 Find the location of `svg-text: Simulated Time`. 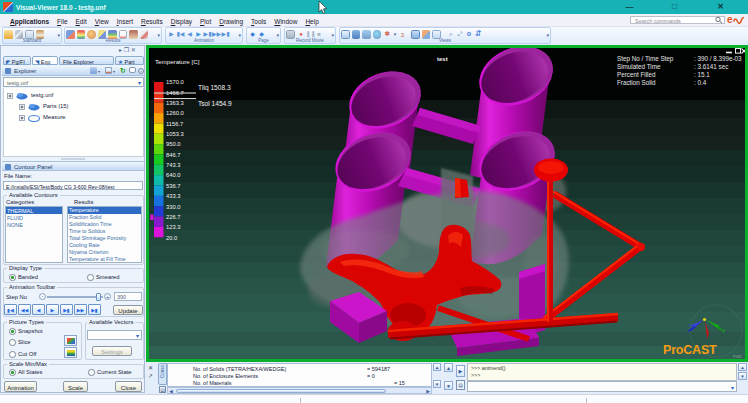

svg-text: Simulated Time is located at coordinates (639, 66).